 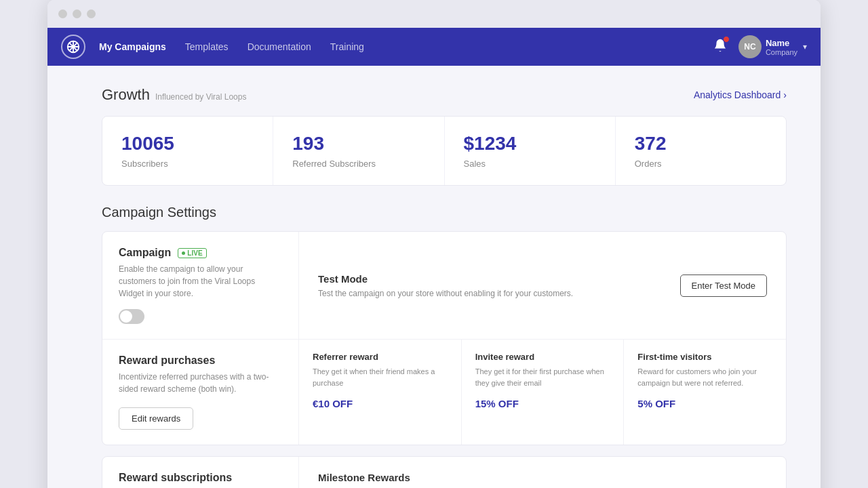 I want to click on orders-value: 372, so click(x=701, y=144).